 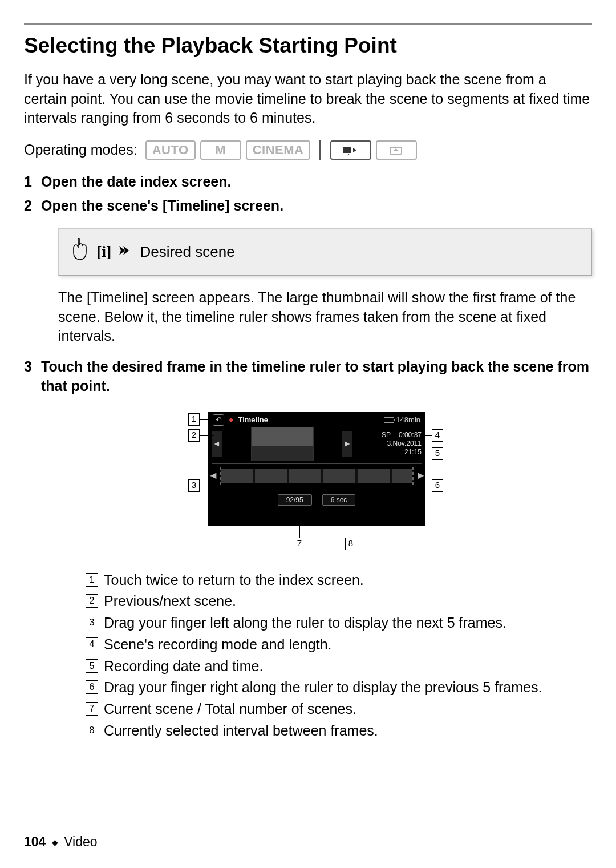 What do you see at coordinates (92, 666) in the screenshot?
I see `legend-num: 5` at bounding box center [92, 666].